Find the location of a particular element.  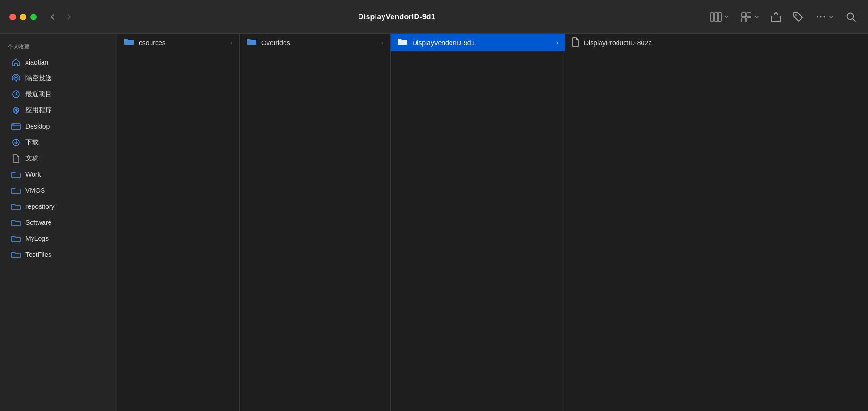

sidebar-item-testfiles: TestFiles is located at coordinates (58, 255).